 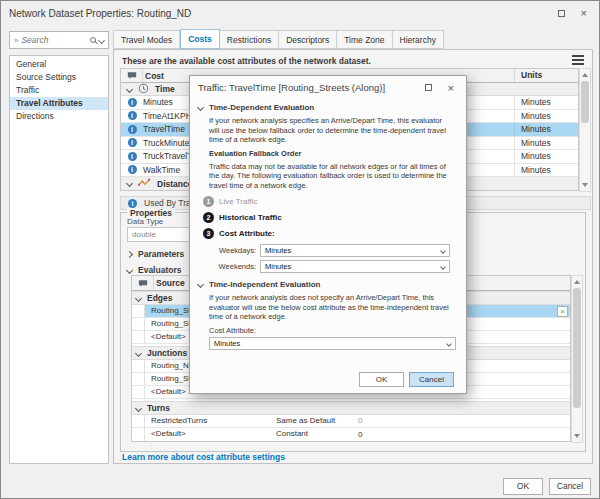 I want to click on menu-icon, so click(x=578, y=60).